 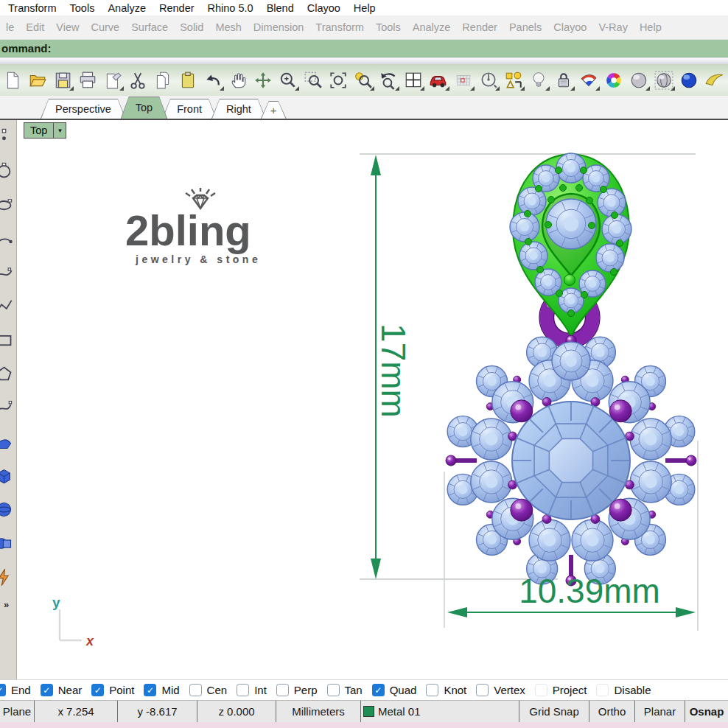 What do you see at coordinates (651, 27) in the screenshot?
I see `menu-help: Help` at bounding box center [651, 27].